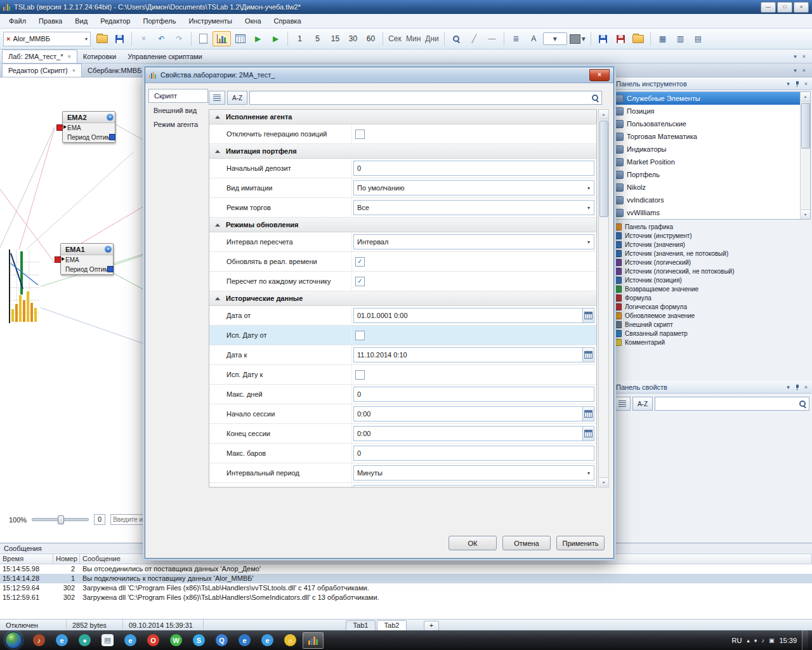  Describe the element at coordinates (662, 39) in the screenshot. I see `layout-grid-button: ▦` at that location.